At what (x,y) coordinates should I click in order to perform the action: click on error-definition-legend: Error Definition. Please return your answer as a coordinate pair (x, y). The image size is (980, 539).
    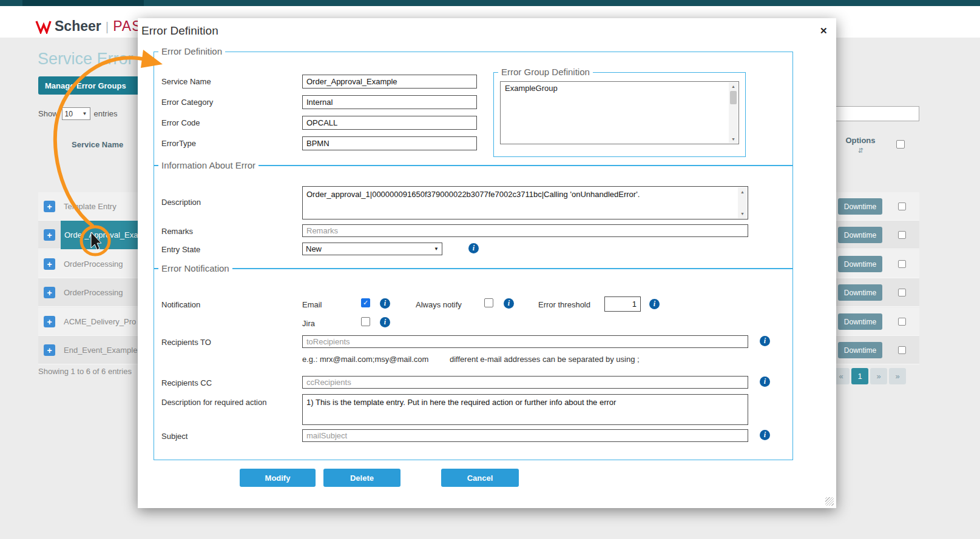
    Looking at the image, I should click on (192, 51).